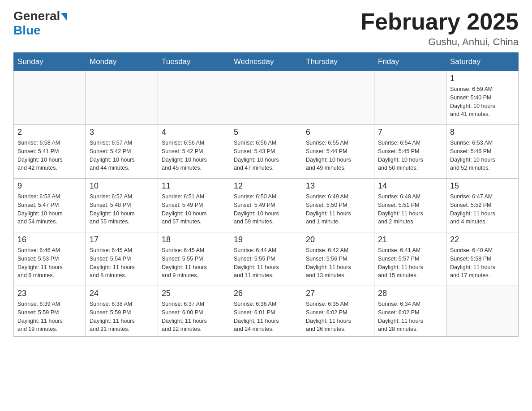  Describe the element at coordinates (266, 312) in the screenshot. I see `calendar-week-row: 23Sunrise: 6:39 AMSunset: 5:59 PMDayligh…` at that location.